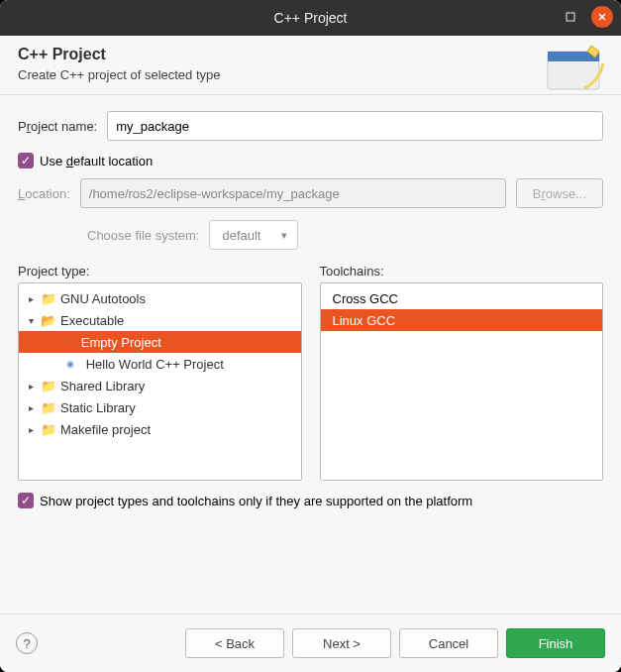 This screenshot has width=621, height=672. Describe the element at coordinates (27, 643) in the screenshot. I see `help-button: ?` at that location.